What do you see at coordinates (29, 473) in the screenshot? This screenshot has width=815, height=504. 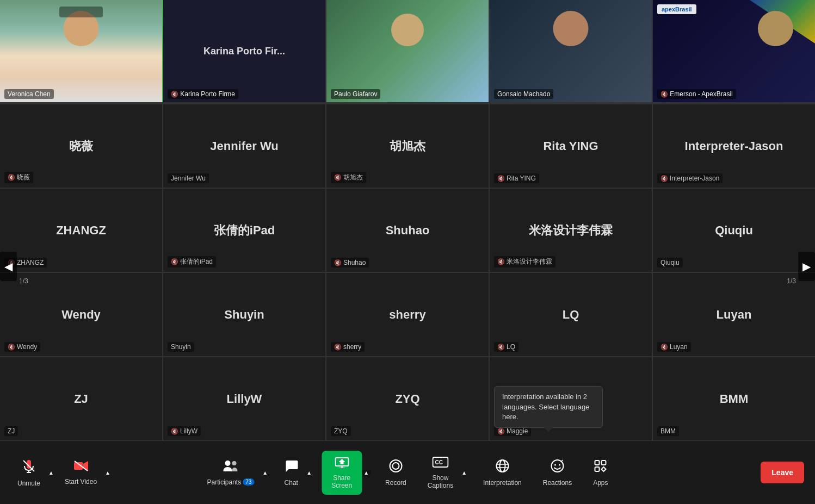 I see `unmute-button: Unmute` at bounding box center [29, 473].